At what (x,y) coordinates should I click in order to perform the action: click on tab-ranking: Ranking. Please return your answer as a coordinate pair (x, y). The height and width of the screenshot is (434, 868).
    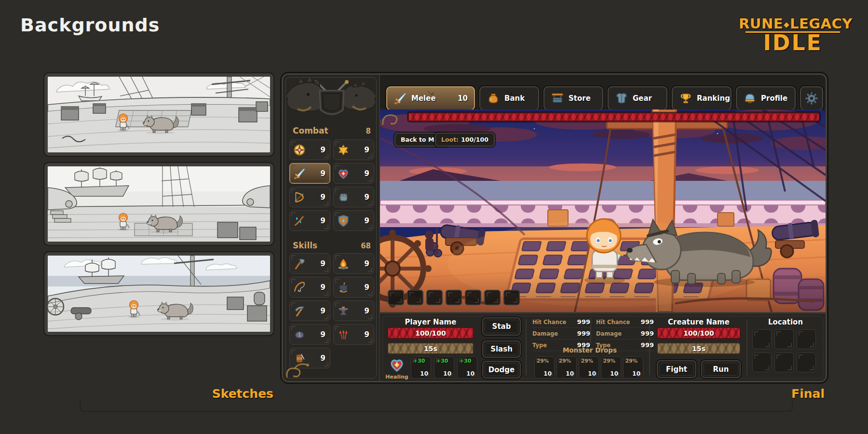
    Looking at the image, I should click on (702, 98).